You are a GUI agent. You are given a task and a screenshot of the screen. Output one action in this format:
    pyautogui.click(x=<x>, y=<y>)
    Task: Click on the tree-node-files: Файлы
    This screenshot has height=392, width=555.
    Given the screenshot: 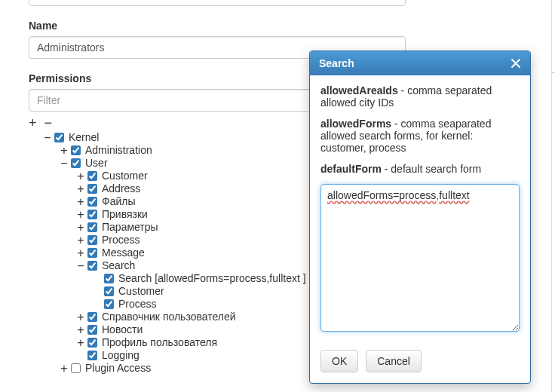 What is the action you would take?
    pyautogui.click(x=118, y=202)
    